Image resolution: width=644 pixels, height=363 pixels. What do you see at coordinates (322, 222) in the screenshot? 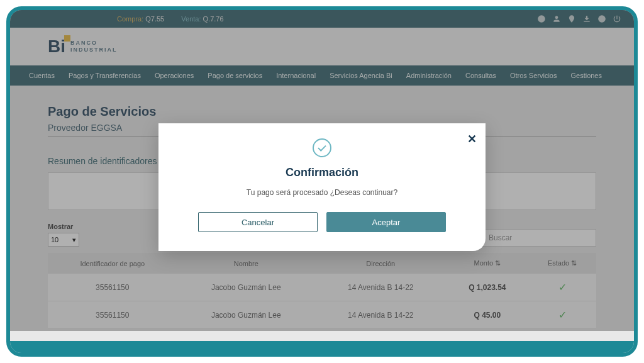
I see `modal-buttons: Cancelar Aceptar` at bounding box center [322, 222].